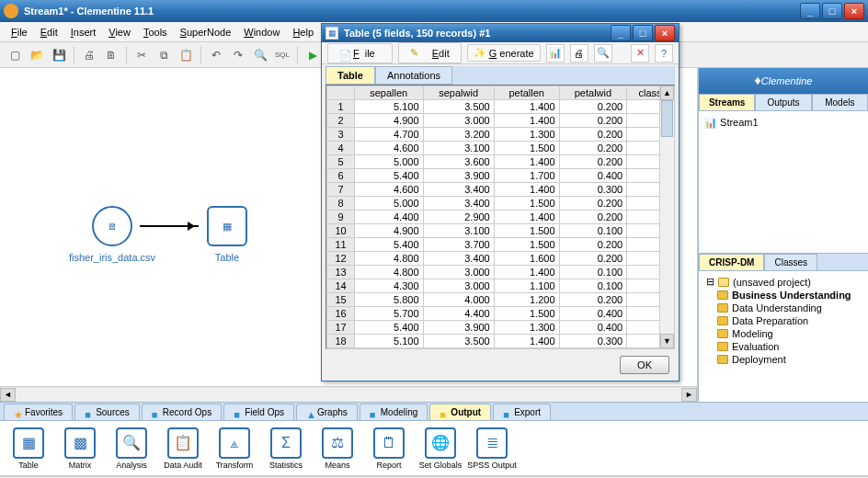 This screenshot has width=868, height=478. Describe the element at coordinates (59, 55) in the screenshot. I see `save-icon: 💾` at that location.